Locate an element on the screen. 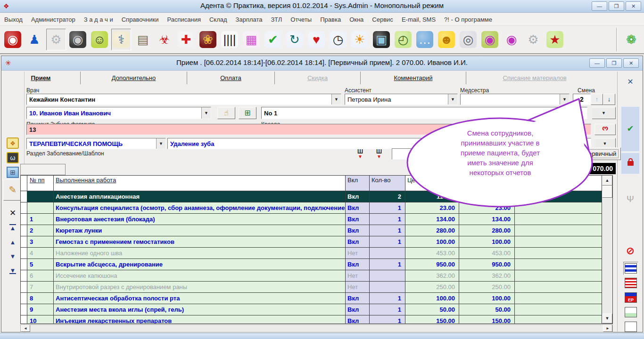  film-icon: ◉ is located at coordinates (78, 40).